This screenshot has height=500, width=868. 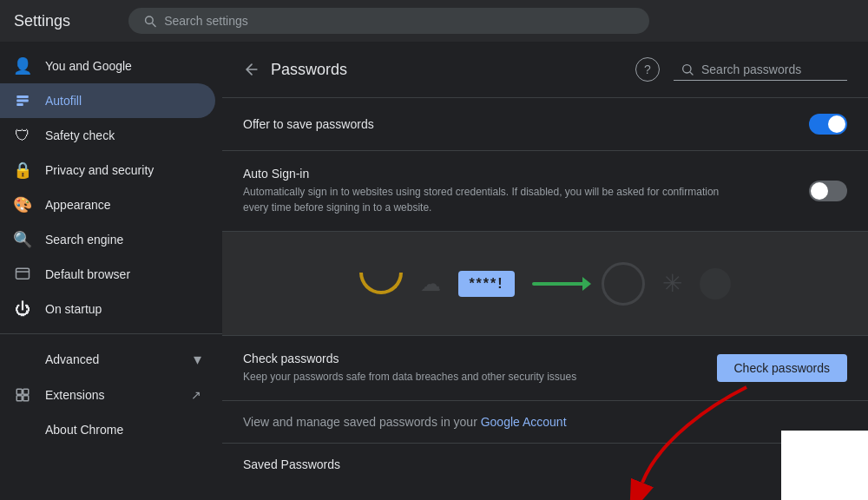 What do you see at coordinates (760, 69) in the screenshot?
I see `search-passwords-bar` at bounding box center [760, 69].